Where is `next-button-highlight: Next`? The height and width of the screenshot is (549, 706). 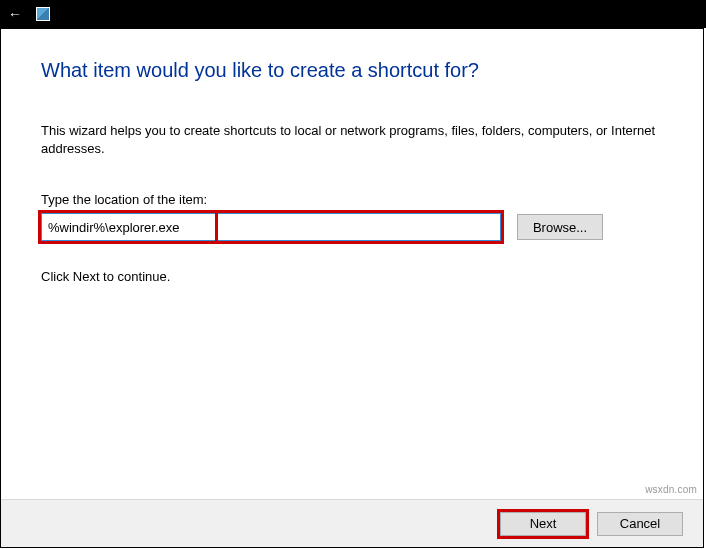 next-button-highlight: Next is located at coordinates (543, 524).